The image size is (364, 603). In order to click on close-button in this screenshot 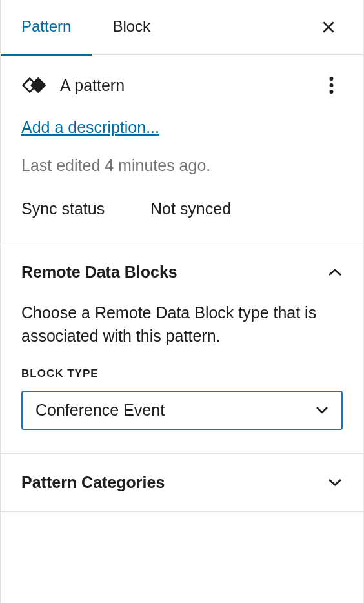, I will do `click(329, 27)`.